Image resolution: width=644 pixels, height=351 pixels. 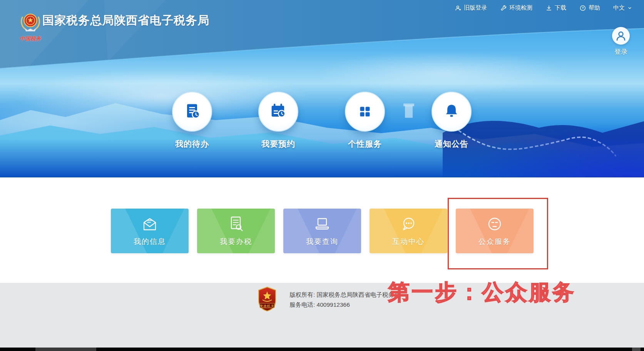 I want to click on login-label: 登录, so click(x=621, y=52).